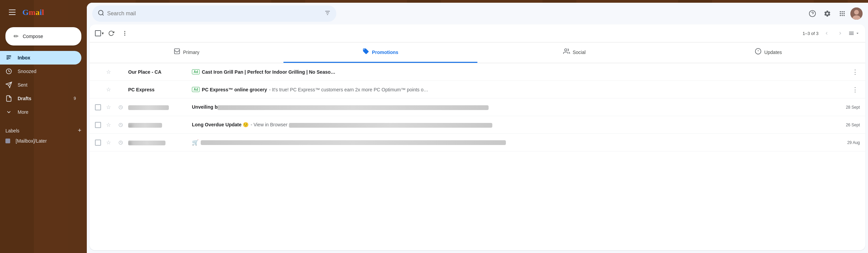 The width and height of the screenshot is (868, 253). I want to click on apps-button, so click(842, 14).